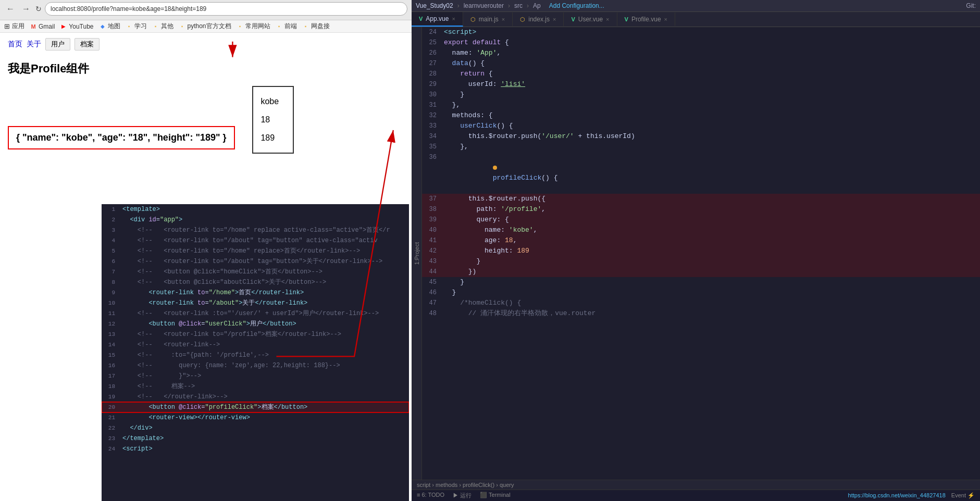 This screenshot has width=980, height=501. What do you see at coordinates (417, 253) in the screenshot?
I see `project-sidebar-label: 1:Project` at bounding box center [417, 253].